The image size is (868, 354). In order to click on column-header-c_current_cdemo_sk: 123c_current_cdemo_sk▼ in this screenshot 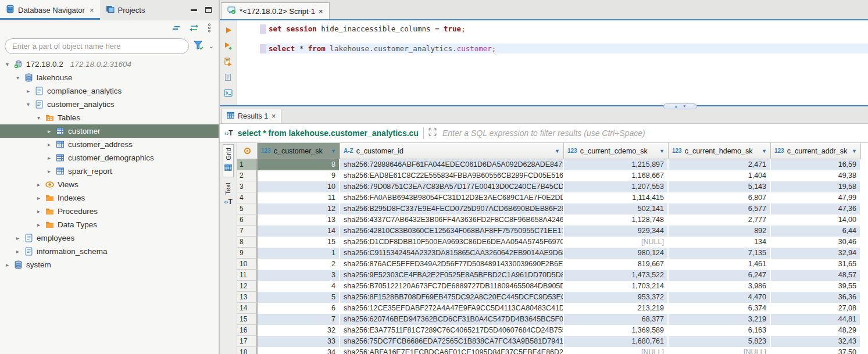, I will do `click(616, 151)`.